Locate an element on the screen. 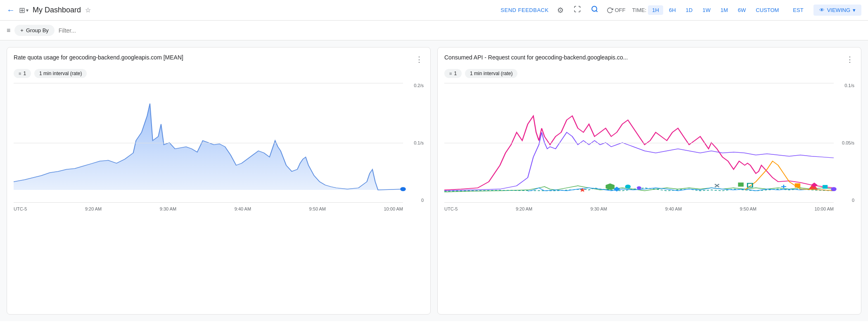 The height and width of the screenshot is (322, 868). x2-label-940: 9:40 AM is located at coordinates (674, 209).